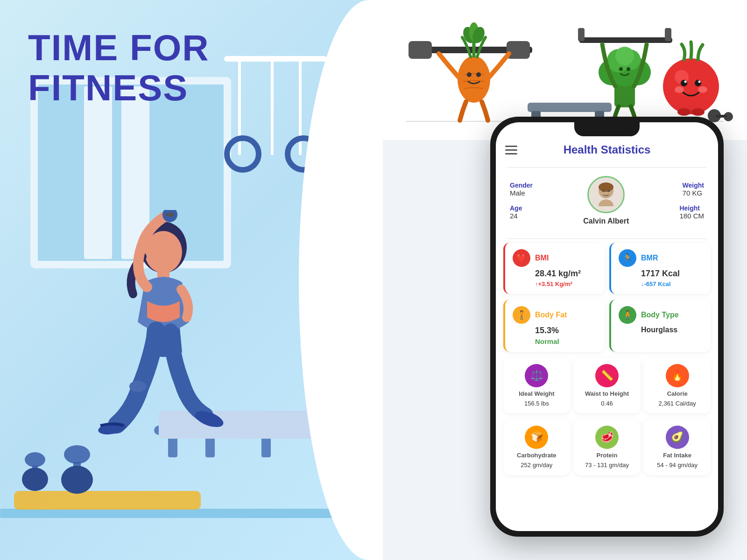 The width and height of the screenshot is (747, 560). Describe the element at coordinates (536, 465) in the screenshot. I see `carbohydrate-value: 252 gm/day` at that location.